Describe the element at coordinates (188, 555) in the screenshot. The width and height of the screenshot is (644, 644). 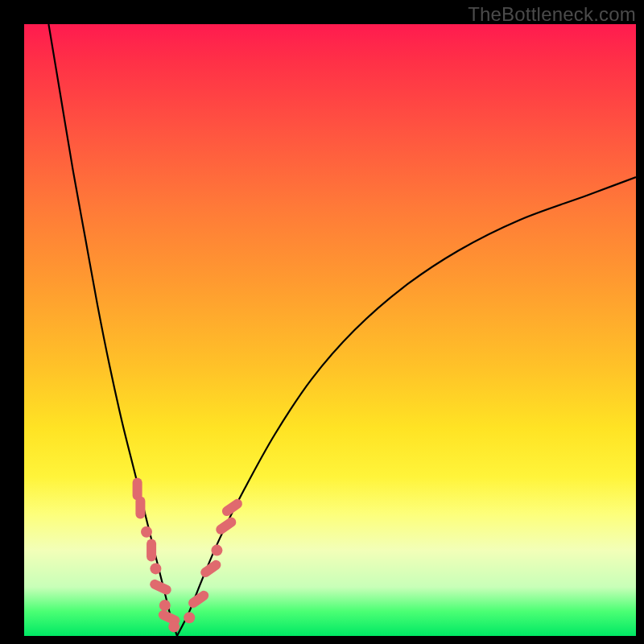
I see `marker-layer` at that location.